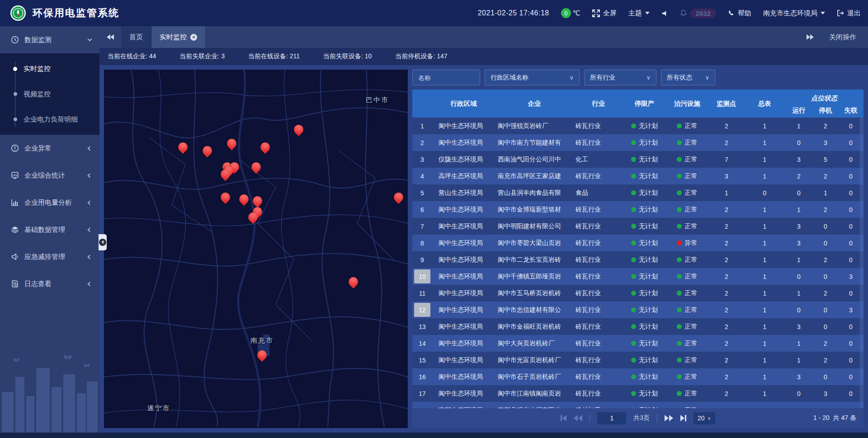  I want to click on theme-dropdown: 主题, so click(639, 14).